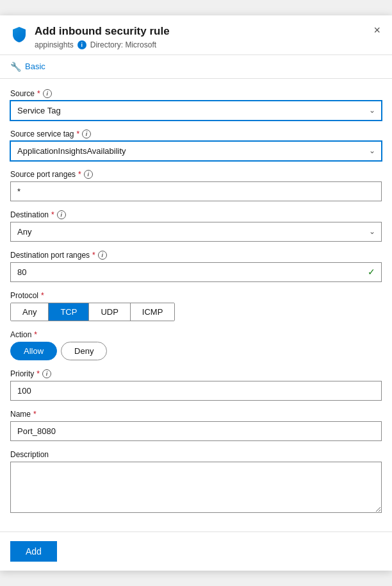  Describe the element at coordinates (196, 335) in the screenshot. I see `action-label: Action *` at that location.